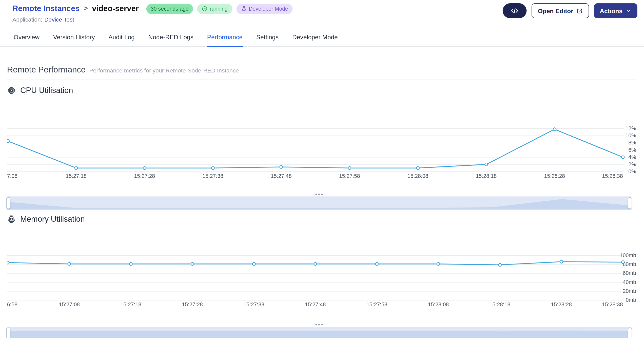  I want to click on status-label: running, so click(219, 9).